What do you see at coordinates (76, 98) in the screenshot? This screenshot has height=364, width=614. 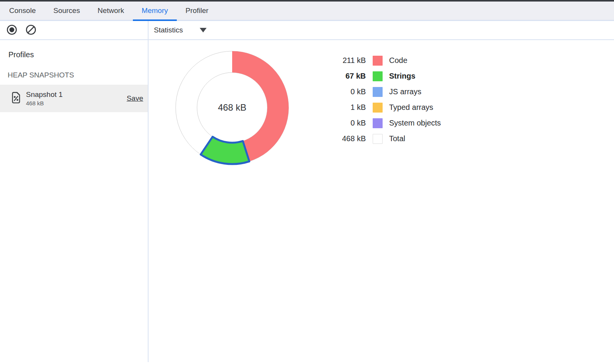 I see `snapshot-info: Snapshot 1 468 kB` at bounding box center [76, 98].